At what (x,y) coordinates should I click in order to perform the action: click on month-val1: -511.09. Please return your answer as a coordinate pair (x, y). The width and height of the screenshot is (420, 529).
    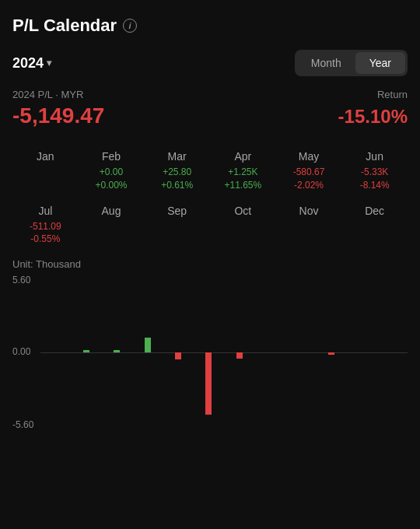
    Looking at the image, I should click on (45, 227).